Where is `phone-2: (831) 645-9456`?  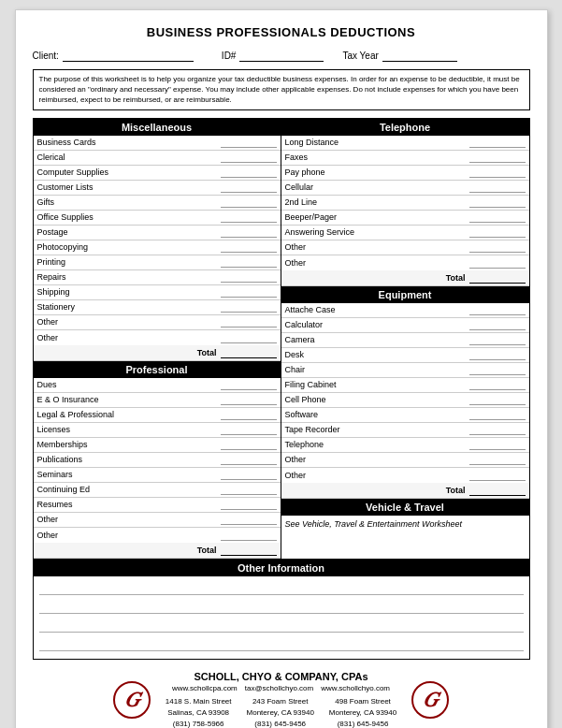 phone-2: (831) 645-9456 is located at coordinates (281, 723).